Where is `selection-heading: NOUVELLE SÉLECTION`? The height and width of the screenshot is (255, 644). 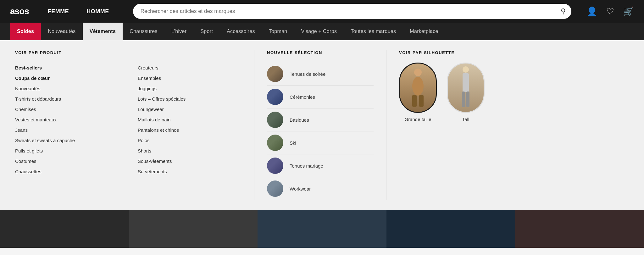 selection-heading: NOUVELLE SÉLECTION is located at coordinates (320, 53).